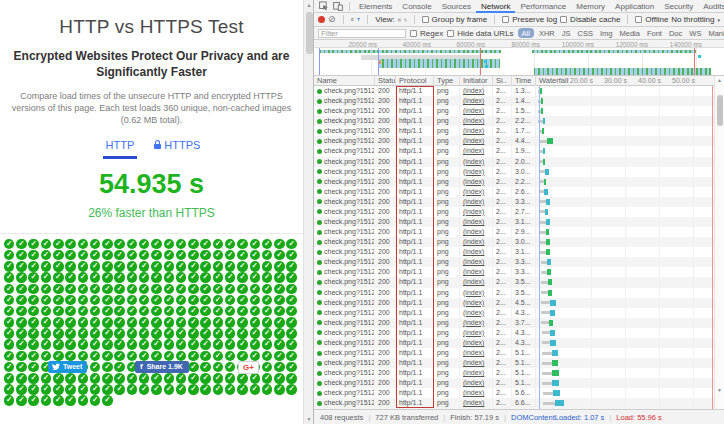 Image resolution: width=724 pixels, height=424 pixels. I want to click on inspect-element-icon, so click(324, 6).